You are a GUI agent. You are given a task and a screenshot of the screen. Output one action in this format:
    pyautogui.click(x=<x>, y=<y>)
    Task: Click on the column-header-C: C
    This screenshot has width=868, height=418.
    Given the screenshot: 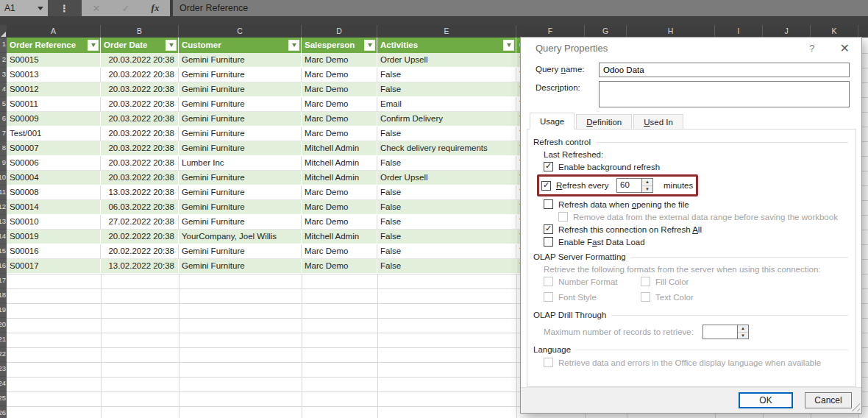 What is the action you would take?
    pyautogui.click(x=240, y=31)
    